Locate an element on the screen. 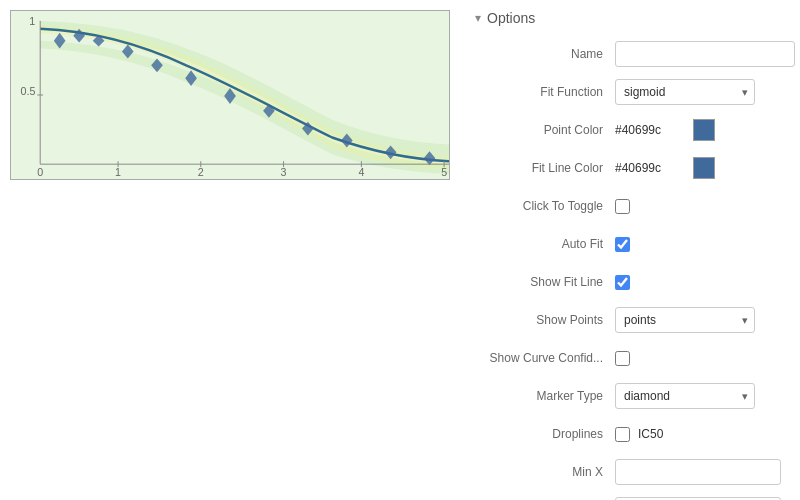  show-points-select: points none all is located at coordinates (685, 320).